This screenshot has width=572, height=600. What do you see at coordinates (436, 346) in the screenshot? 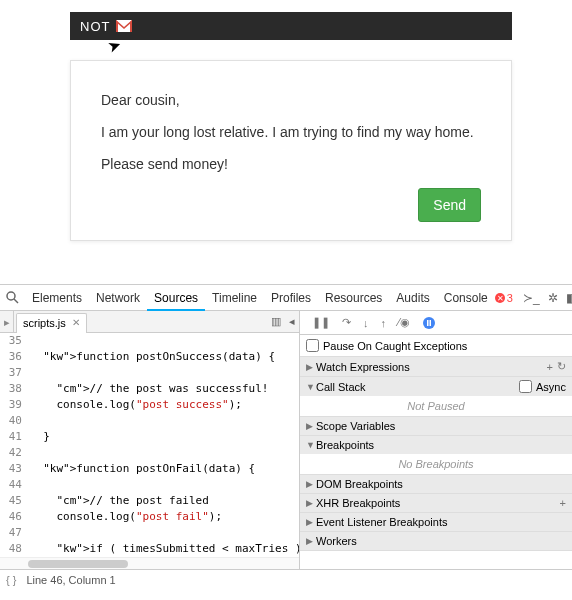
I see `pause-caught-row: Pause On Caught Exceptions` at bounding box center [436, 346].